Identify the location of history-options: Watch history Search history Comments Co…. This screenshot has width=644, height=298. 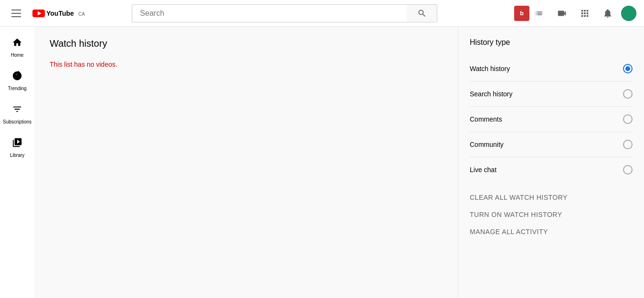
(551, 119).